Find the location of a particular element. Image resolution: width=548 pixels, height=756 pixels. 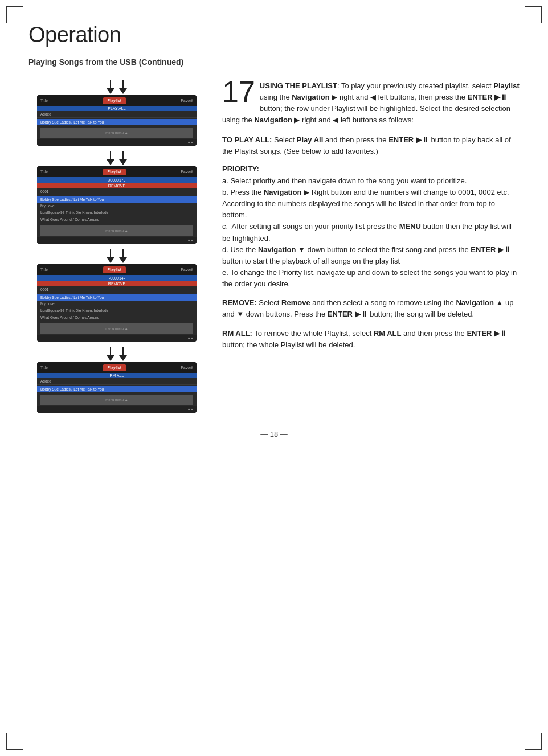

screen-mock-3: Title Playlist Favorit •000014• REMOVE 0… is located at coordinates (117, 303).